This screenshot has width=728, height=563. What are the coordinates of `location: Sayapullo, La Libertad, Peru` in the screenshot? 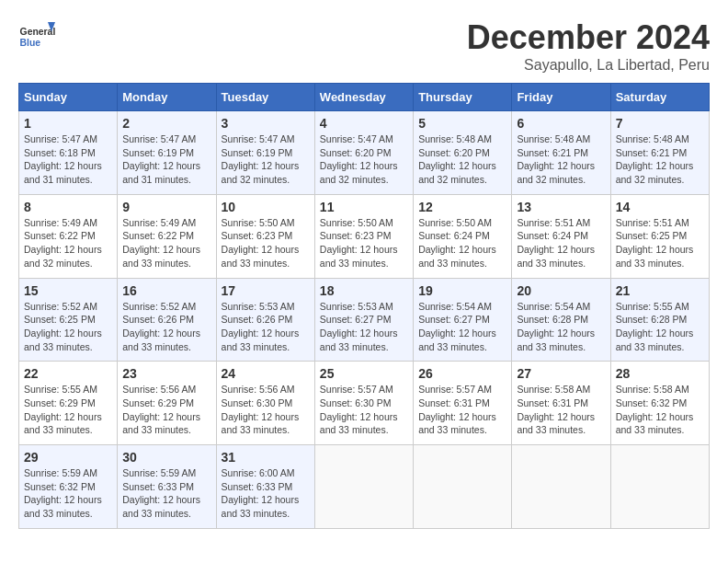 It's located at (588, 65).